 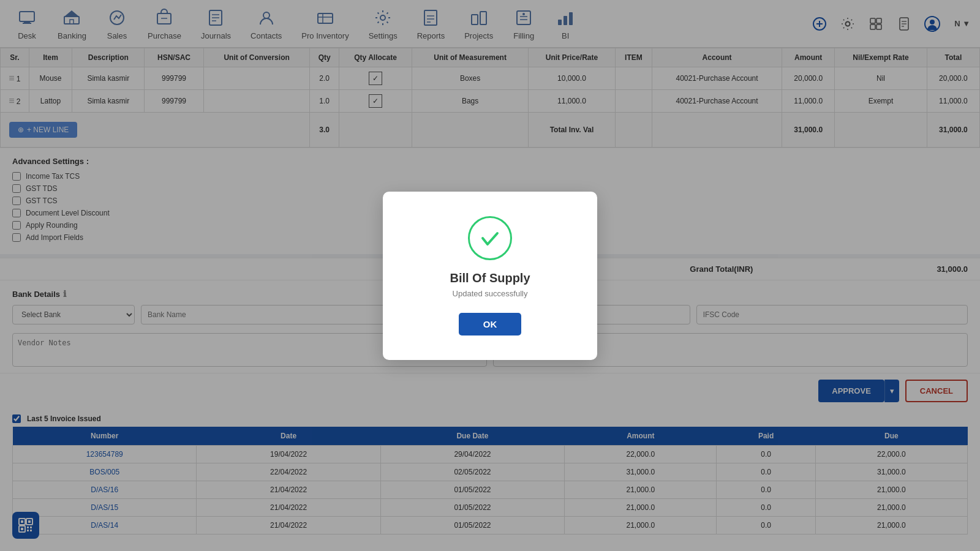 I want to click on dialog-success-icon, so click(x=490, y=238).